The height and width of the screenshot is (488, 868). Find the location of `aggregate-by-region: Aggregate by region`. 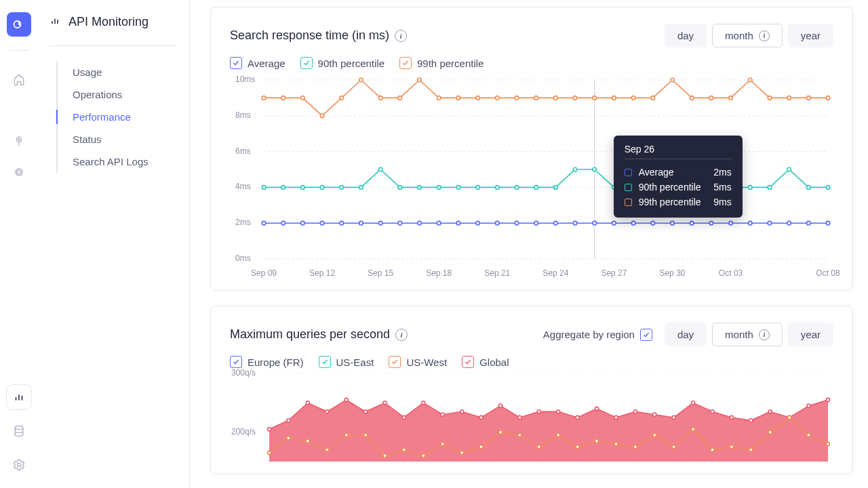

aggregate-by-region: Aggregate by region is located at coordinates (598, 335).